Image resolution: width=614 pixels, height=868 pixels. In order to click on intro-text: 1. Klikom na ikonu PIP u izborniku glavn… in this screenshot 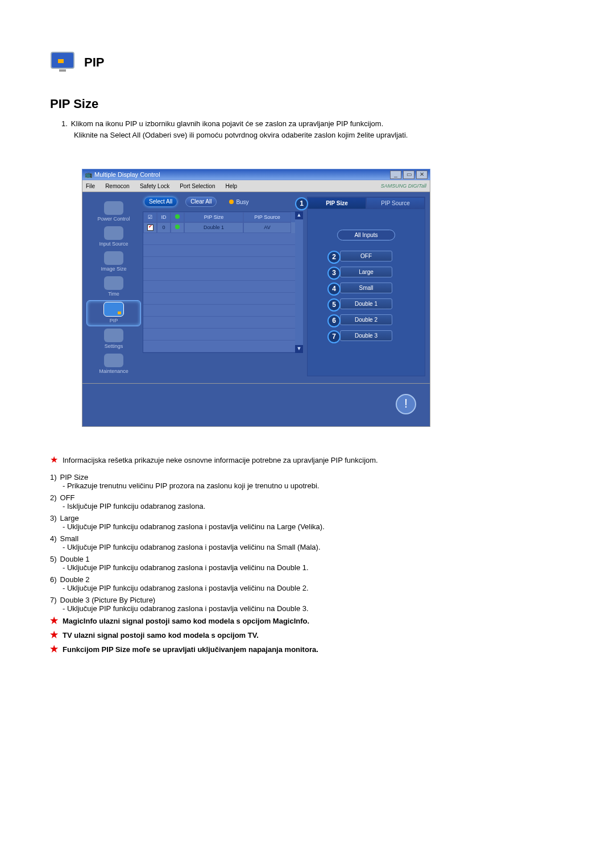, I will do `click(313, 130)`.